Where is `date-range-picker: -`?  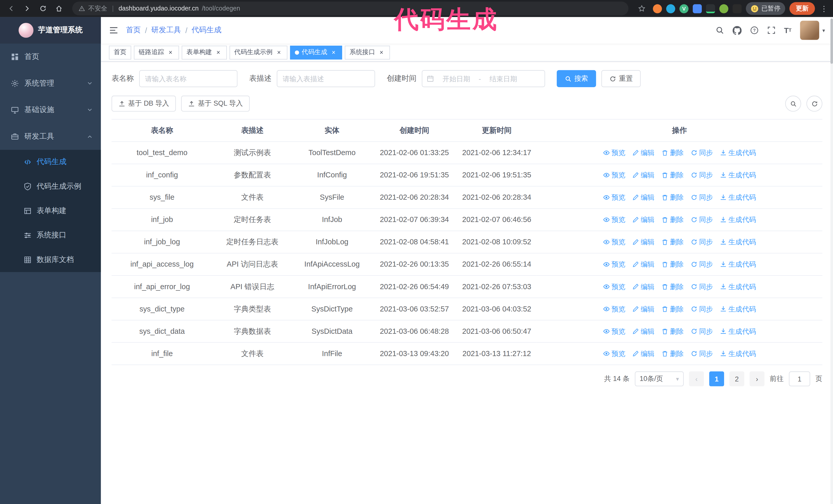 date-range-picker: - is located at coordinates (483, 79).